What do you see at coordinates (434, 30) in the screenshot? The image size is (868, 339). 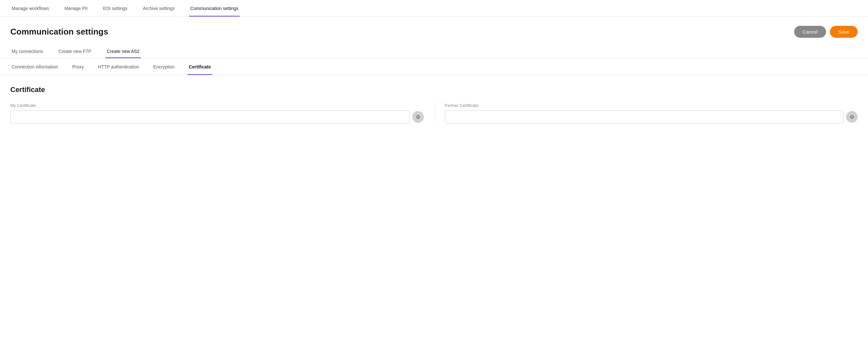 I see `page-header: Communication settings Cancel Save` at bounding box center [434, 30].